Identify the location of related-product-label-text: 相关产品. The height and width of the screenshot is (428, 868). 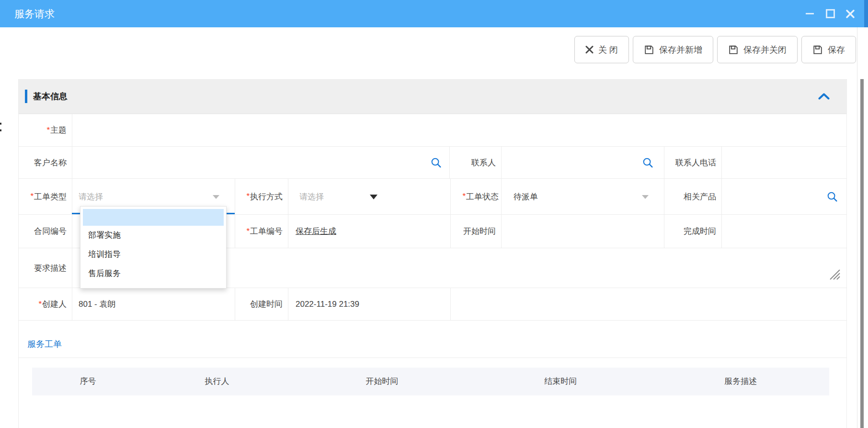
(700, 197).